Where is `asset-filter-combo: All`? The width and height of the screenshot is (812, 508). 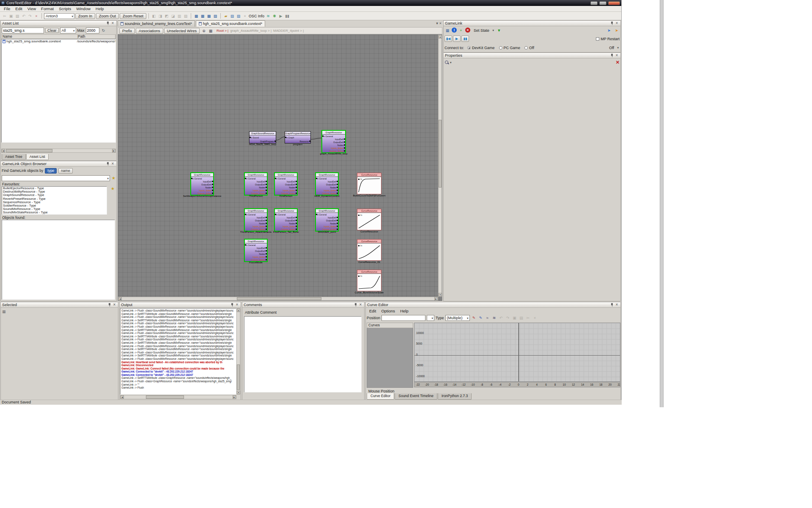 asset-filter-combo: All is located at coordinates (68, 30).